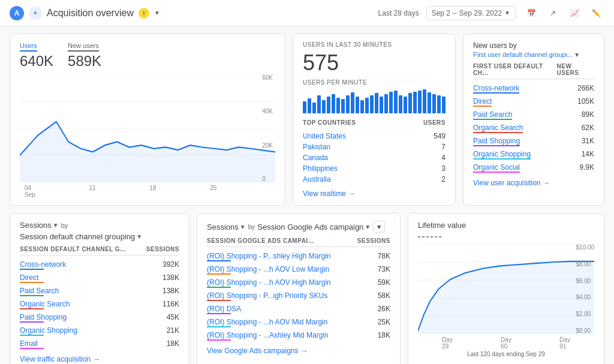 The width and height of the screenshot is (614, 364). Describe the element at coordinates (482, 101) in the screenshot. I see `row-name-direct: Direct` at that location.